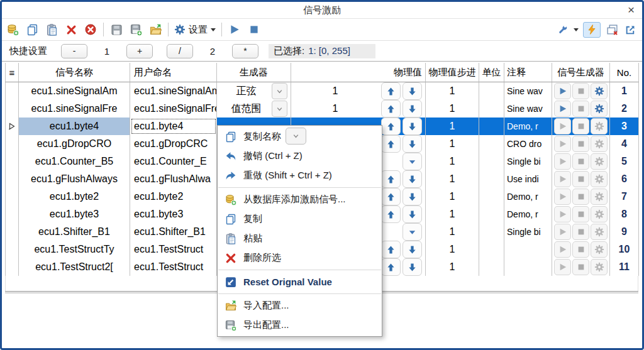  What do you see at coordinates (13, 30) in the screenshot?
I see `add-from-database-button` at bounding box center [13, 30].